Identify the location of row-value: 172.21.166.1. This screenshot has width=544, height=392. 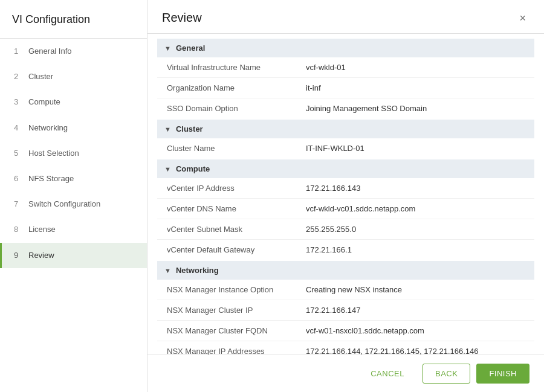
(415, 250).